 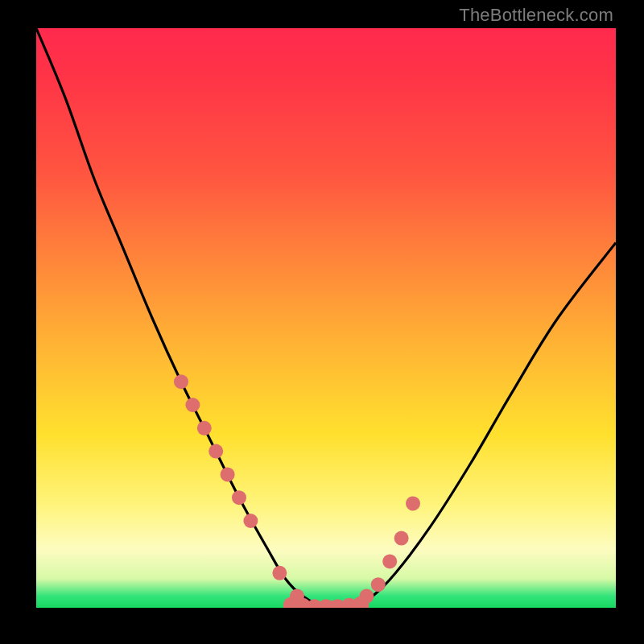 What do you see at coordinates (536, 15) in the screenshot?
I see `watermark-text: TheBottleneck.com` at bounding box center [536, 15].